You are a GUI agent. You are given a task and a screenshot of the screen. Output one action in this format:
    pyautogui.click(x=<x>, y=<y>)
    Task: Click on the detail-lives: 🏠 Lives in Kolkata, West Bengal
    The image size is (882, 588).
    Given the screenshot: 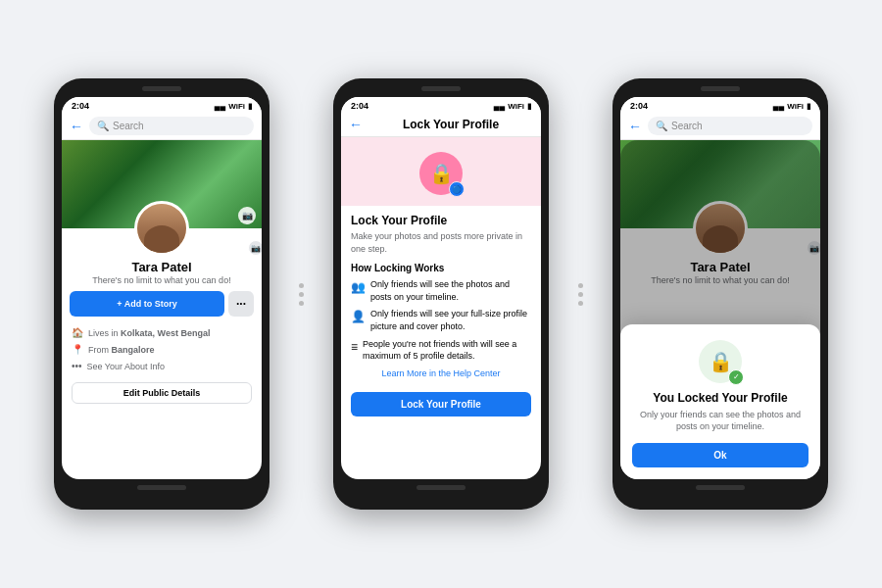 What is the action you would take?
    pyautogui.click(x=162, y=333)
    